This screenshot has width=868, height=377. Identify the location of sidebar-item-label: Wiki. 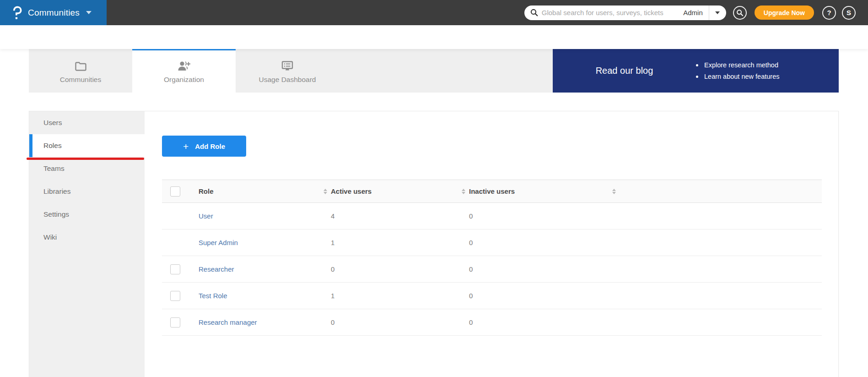
(50, 237).